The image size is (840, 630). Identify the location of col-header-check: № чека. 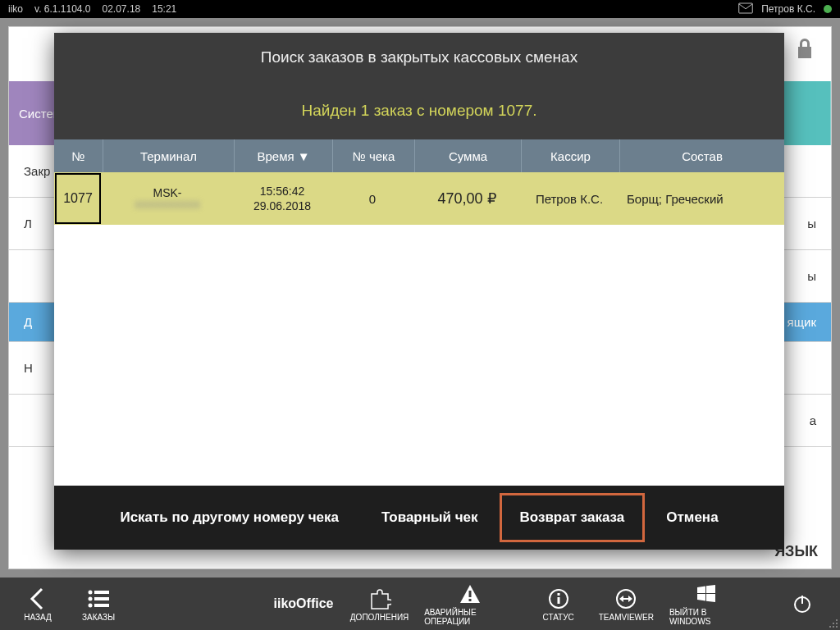
(374, 156).